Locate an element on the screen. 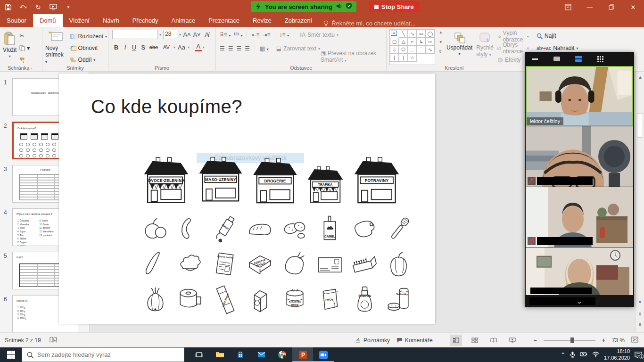 The height and width of the screenshot is (362, 644). align-right-button: ☰ is located at coordinates (239, 49).